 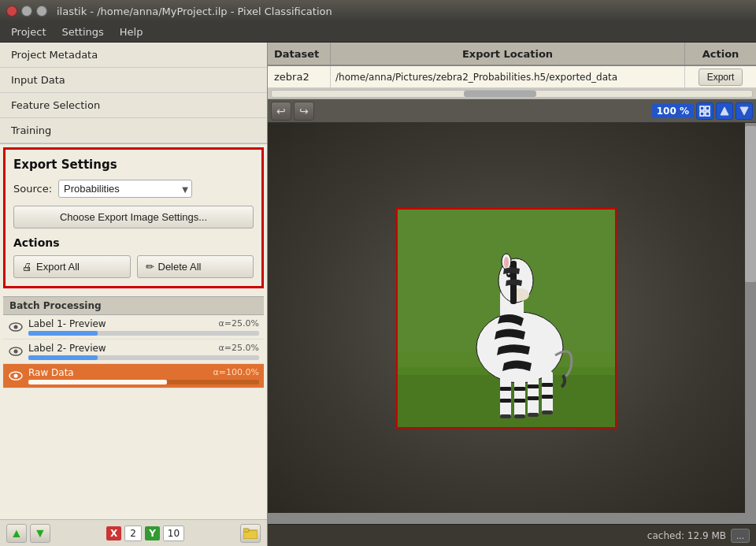 I want to click on chevron-down-icon, so click(x=744, y=111).